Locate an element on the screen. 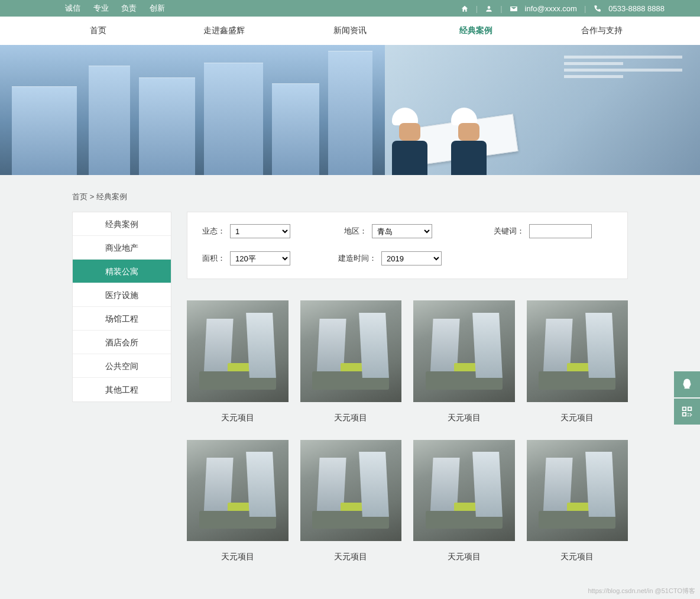 Image resolution: width=700 pixels, height=599 pixels. nav-support: 合作与支持 is located at coordinates (602, 31).